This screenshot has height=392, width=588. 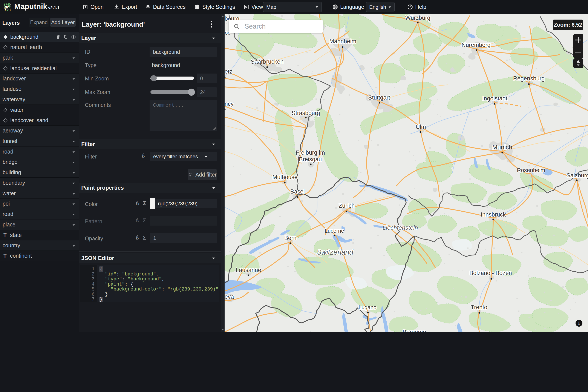 I want to click on svg-text: Liechtenstein, so click(x=400, y=228).